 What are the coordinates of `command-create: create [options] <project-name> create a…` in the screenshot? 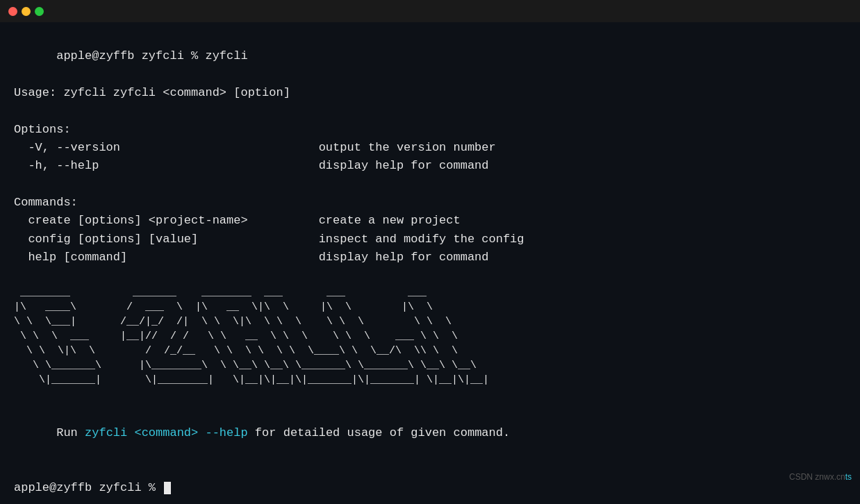 It's located at (430, 221).